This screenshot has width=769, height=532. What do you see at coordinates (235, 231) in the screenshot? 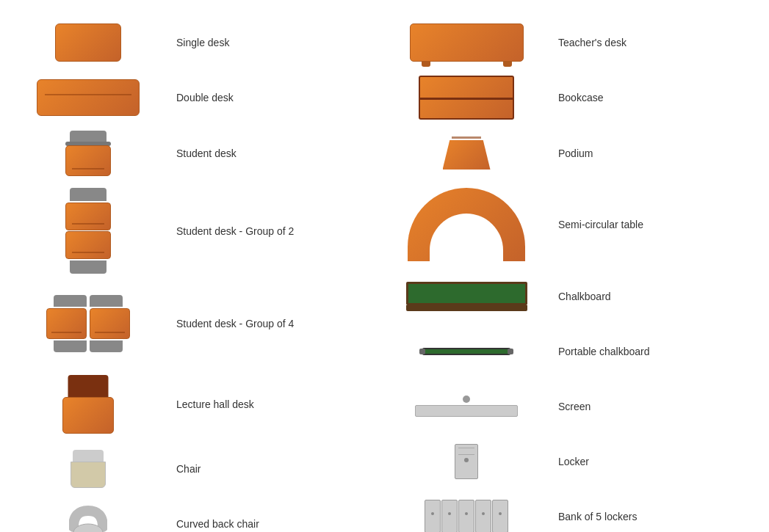
I see `student-desk-group2-label: Student desk - Group of 2` at bounding box center [235, 231].